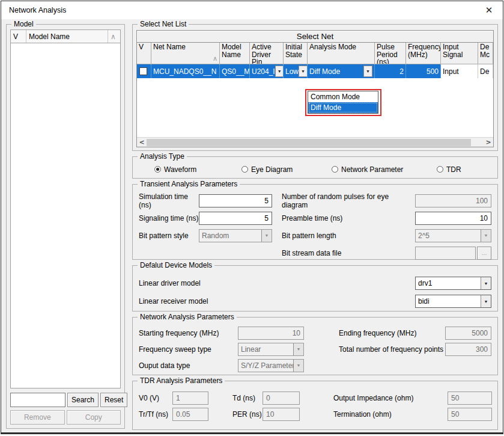  What do you see at coordinates (424, 54) in the screenshot?
I see `col-header-frequency: Frequency (MHz)` at bounding box center [424, 54].